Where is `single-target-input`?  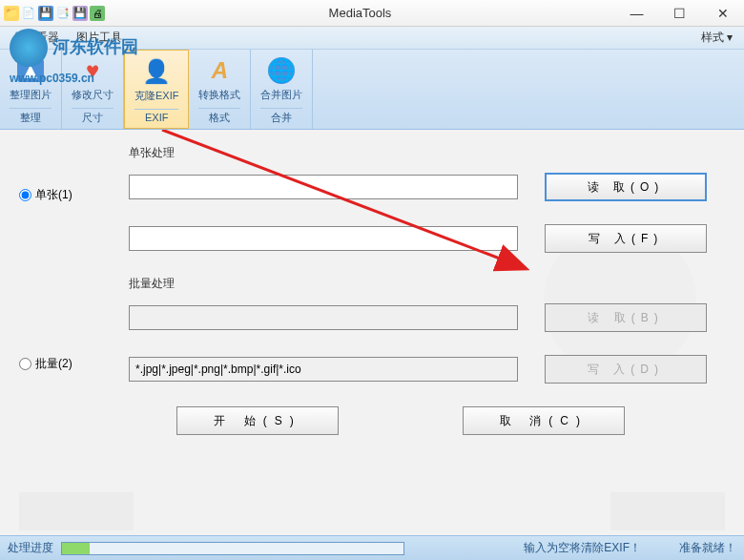
single-target-input is located at coordinates (323, 239).